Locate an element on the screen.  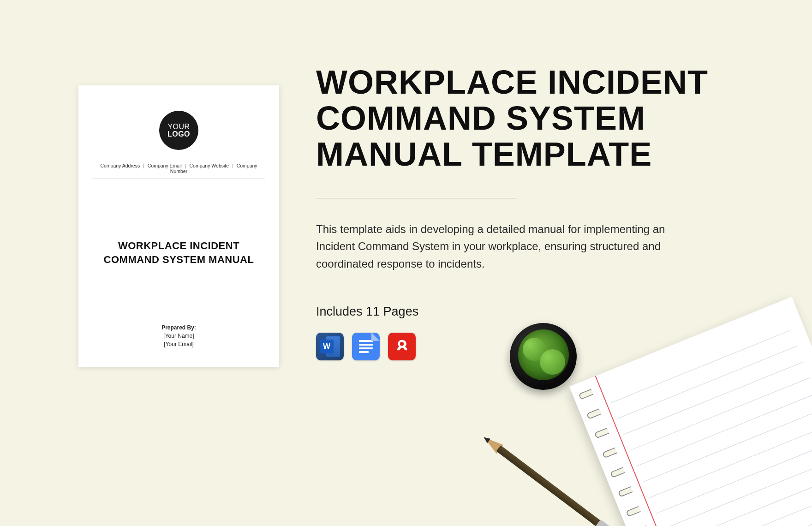
company-website: Company Website is located at coordinates (209, 166).